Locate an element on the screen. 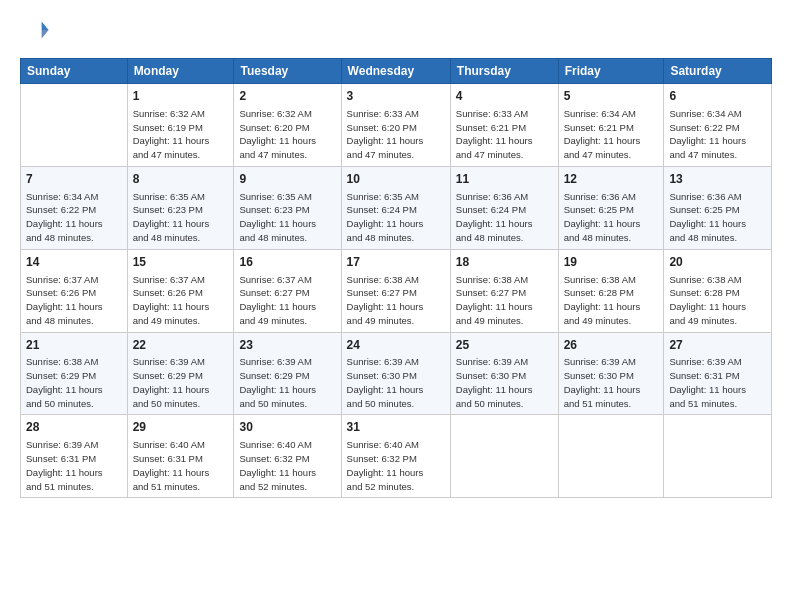 This screenshot has width=792, height=612. day-number: 13 is located at coordinates (718, 180).